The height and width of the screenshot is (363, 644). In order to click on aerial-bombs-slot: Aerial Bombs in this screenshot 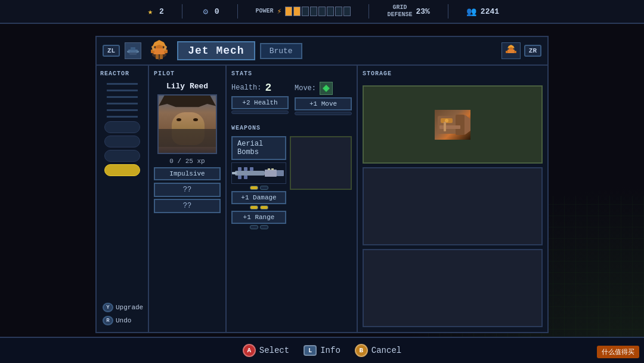, I will do `click(259, 183)`.